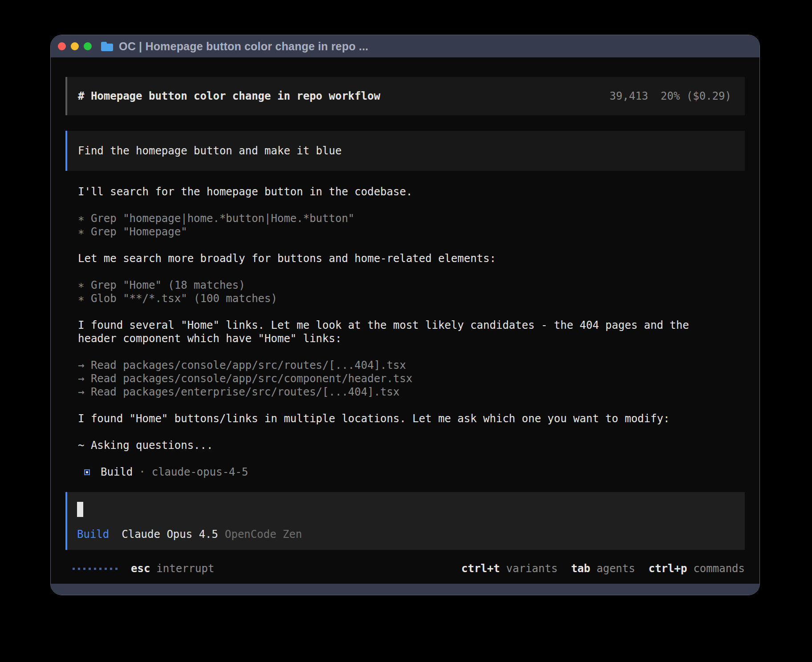 The width and height of the screenshot is (812, 662). I want to click on session-usage: 39,413 20% ($0.29), so click(670, 96).